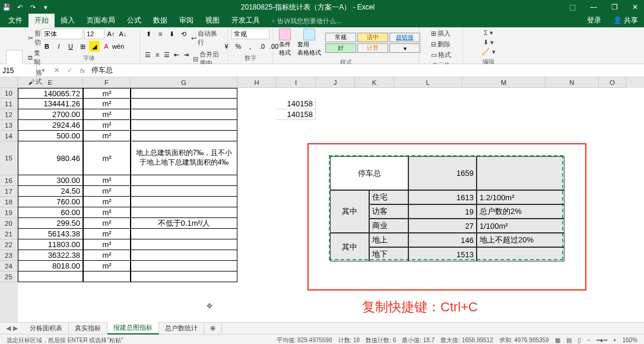 The image size is (644, 344). What do you see at coordinates (184, 191) in the screenshot?
I see `cell-G17` at bounding box center [184, 191].